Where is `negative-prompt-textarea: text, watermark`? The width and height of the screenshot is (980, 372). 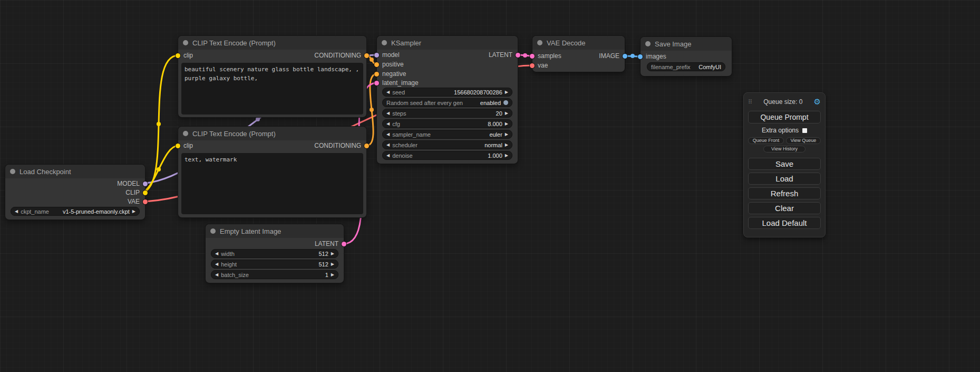 negative-prompt-textarea: text, watermark is located at coordinates (272, 184).